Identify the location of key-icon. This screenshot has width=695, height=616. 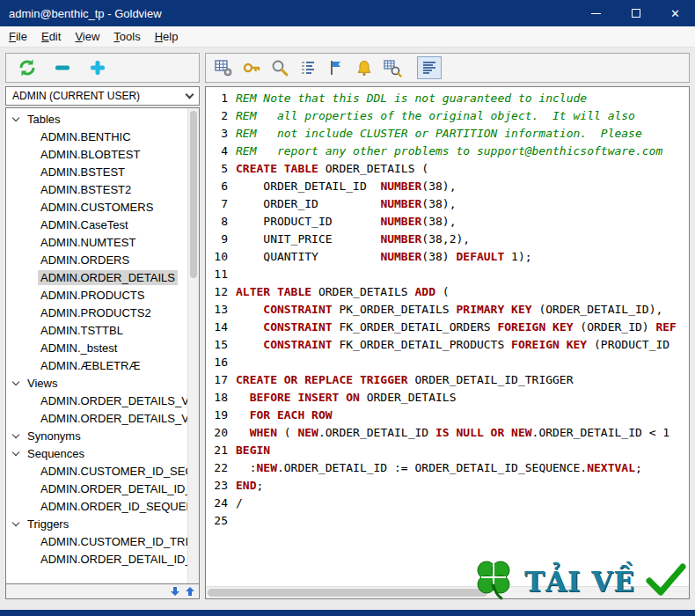
(252, 68).